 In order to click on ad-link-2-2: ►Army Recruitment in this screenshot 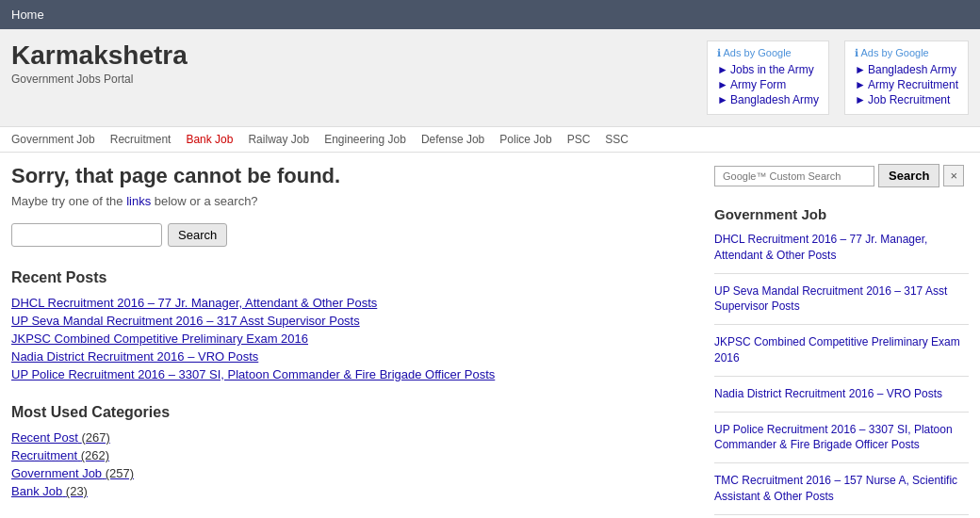, I will do `click(906, 85)`.